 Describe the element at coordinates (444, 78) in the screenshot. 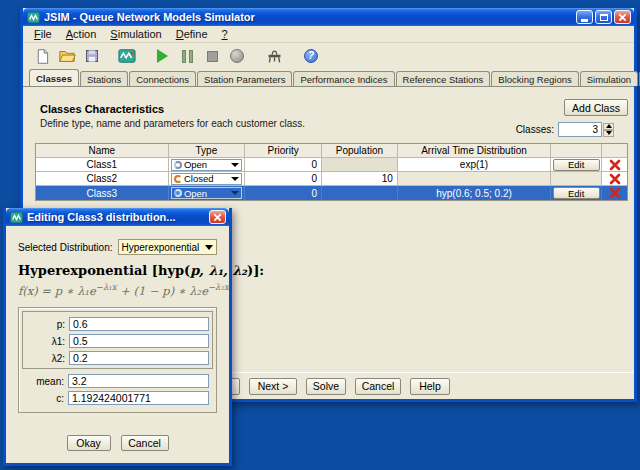

I see `tab-reference-stations: Reference Stations` at that location.